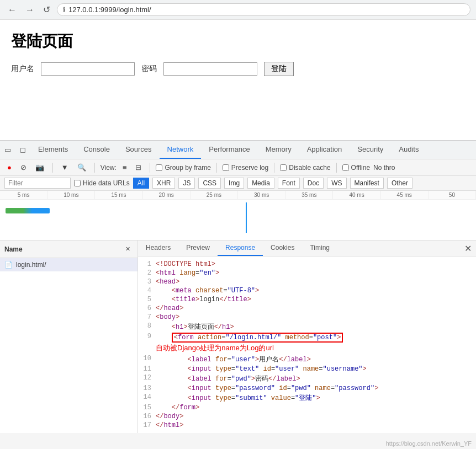 The image size is (476, 449). Describe the element at coordinates (468, 248) in the screenshot. I see `detail-close-button: ✕` at that location.